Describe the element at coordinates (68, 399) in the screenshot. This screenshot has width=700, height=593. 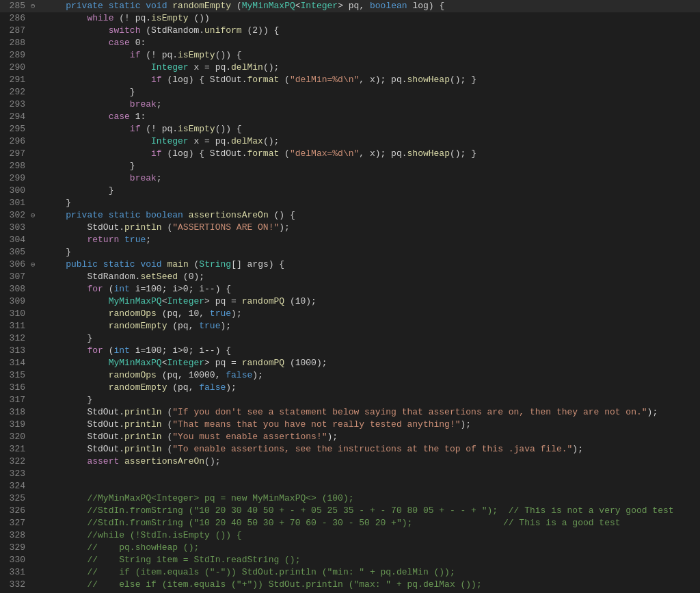
I see `code-token: }` at that location.